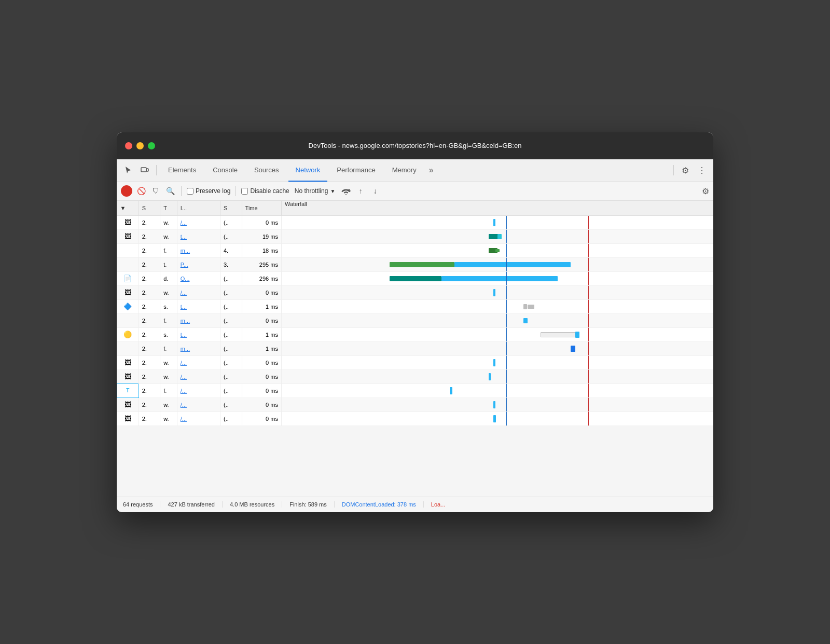  I want to click on col-header-icon: ▼, so click(128, 209).